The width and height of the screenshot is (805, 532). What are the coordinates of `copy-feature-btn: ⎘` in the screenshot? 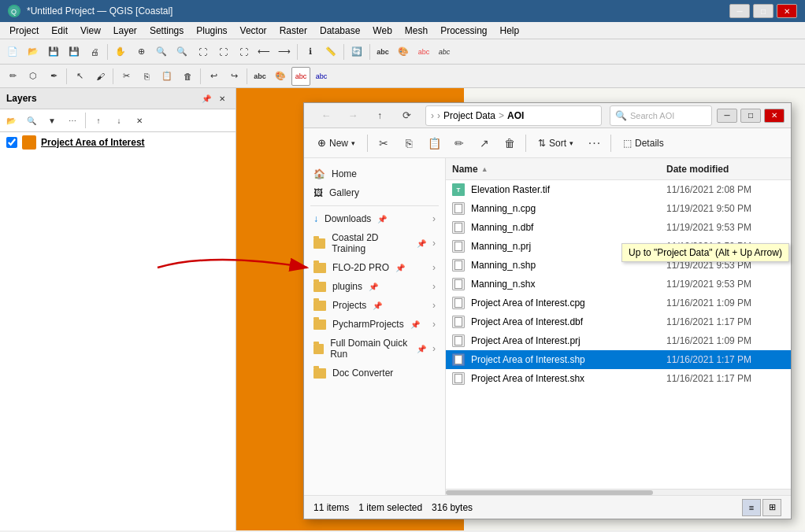 It's located at (147, 76).